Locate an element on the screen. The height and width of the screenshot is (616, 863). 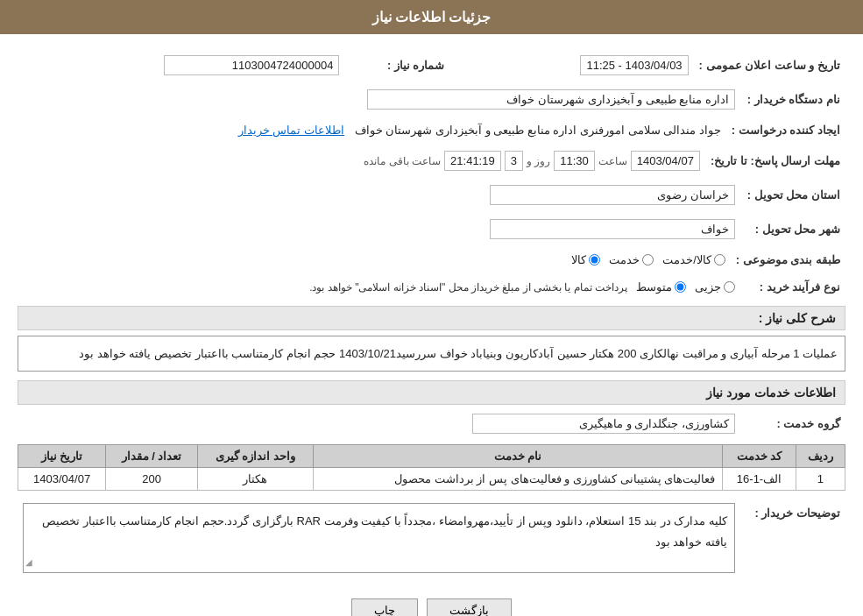
requester-value: جواد مندالی سلامی امورفنری اداره منابع ط… is located at coordinates (538, 130).